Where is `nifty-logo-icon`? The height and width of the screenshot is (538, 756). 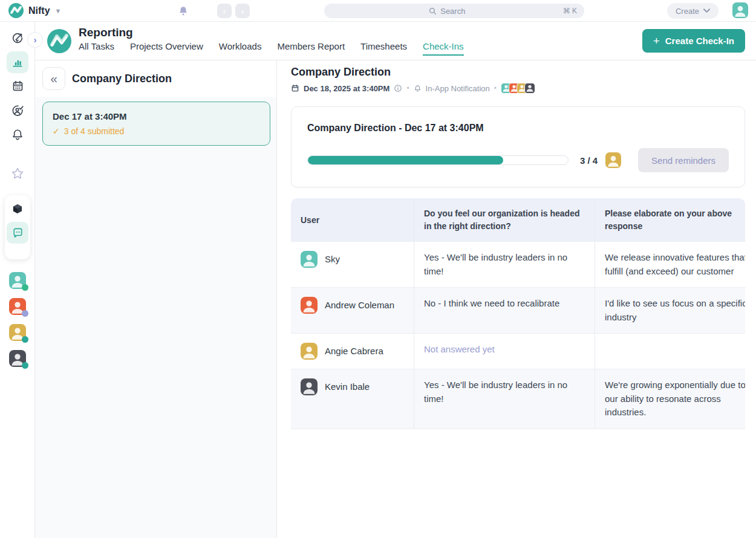
nifty-logo-icon is located at coordinates (16, 11).